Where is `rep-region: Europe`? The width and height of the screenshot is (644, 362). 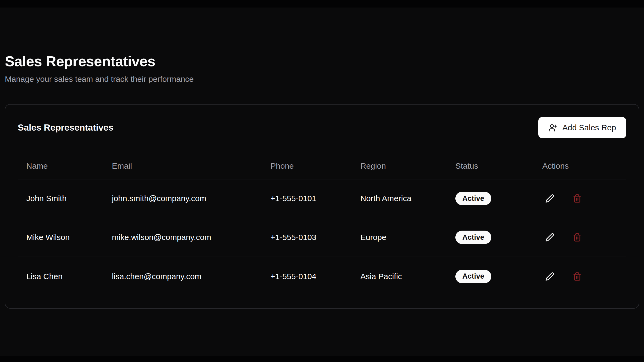
rep-region: Europe is located at coordinates (399, 238).